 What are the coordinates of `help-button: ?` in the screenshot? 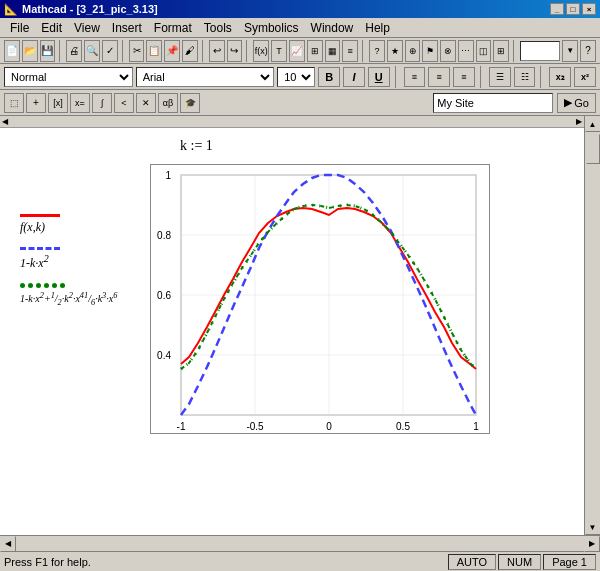 It's located at (588, 51).